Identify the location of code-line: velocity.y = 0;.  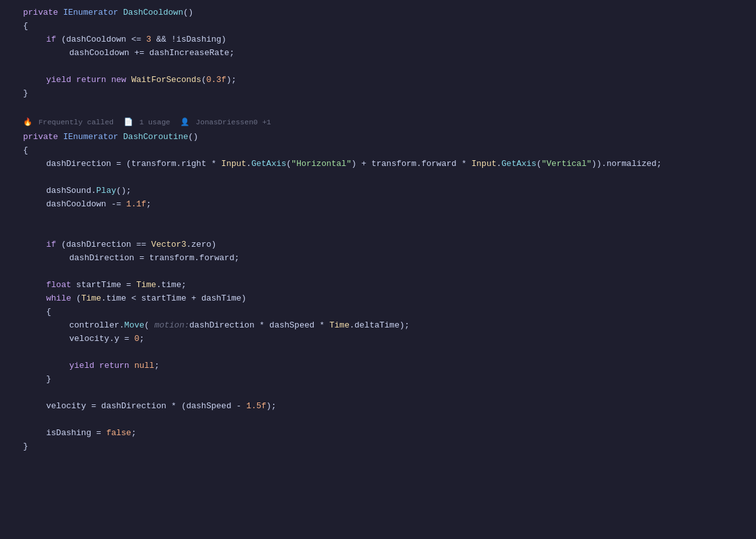
(378, 340).